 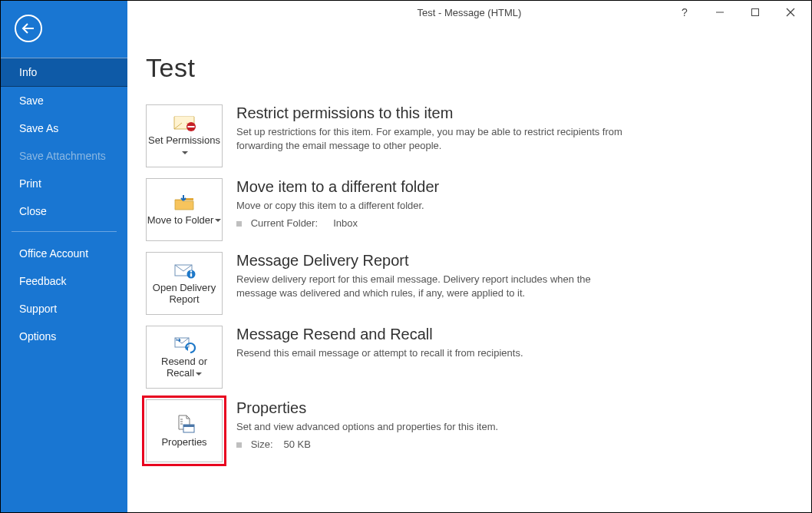 What do you see at coordinates (468, 210) in the screenshot?
I see `section-move-folder: Move to Folder Move item to a different …` at bounding box center [468, 210].